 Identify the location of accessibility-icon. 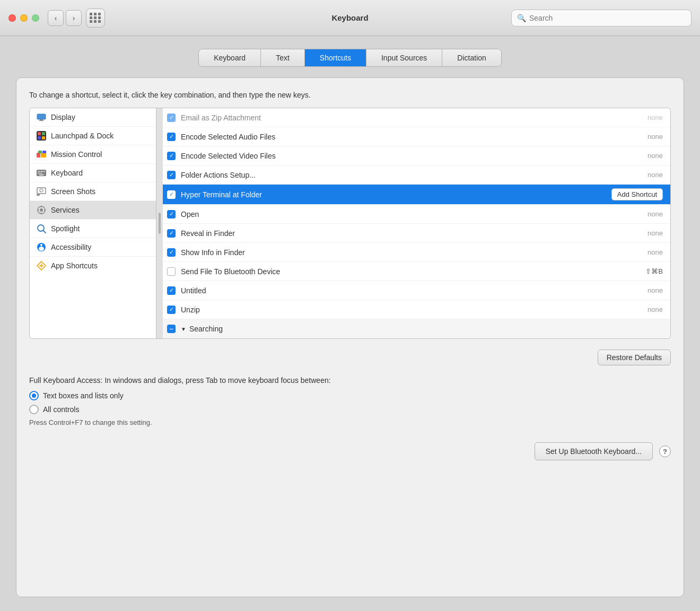
(41, 247).